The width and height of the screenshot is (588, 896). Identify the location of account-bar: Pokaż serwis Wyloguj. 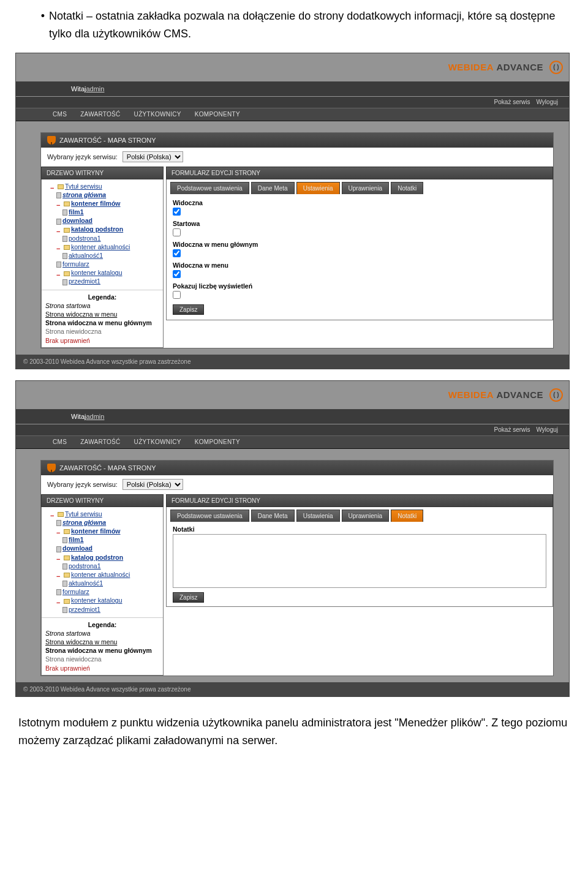
(293, 430).